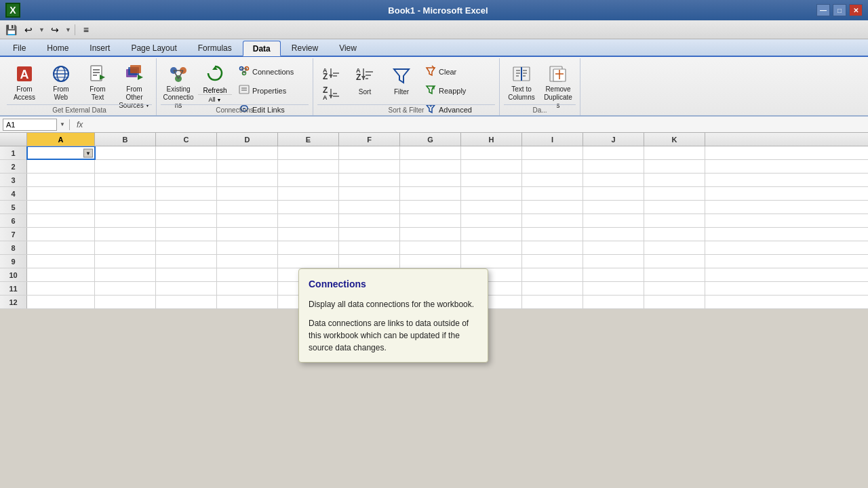 Image resolution: width=868 pixels, height=488 pixels. Describe the element at coordinates (14, 194) in the screenshot. I see `row-header-4: 4` at that location.